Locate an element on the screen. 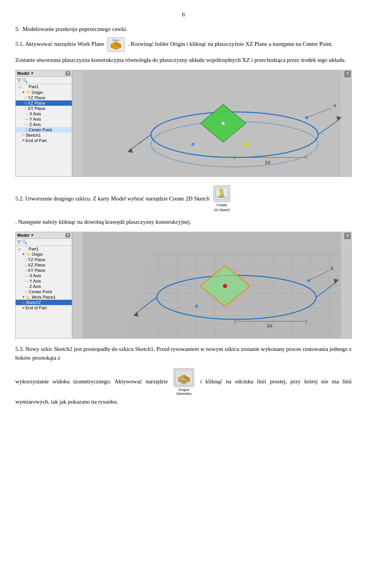 This screenshot has height=588, width=367. tree2-y-axis: — Y Axis is located at coordinates (44, 281).